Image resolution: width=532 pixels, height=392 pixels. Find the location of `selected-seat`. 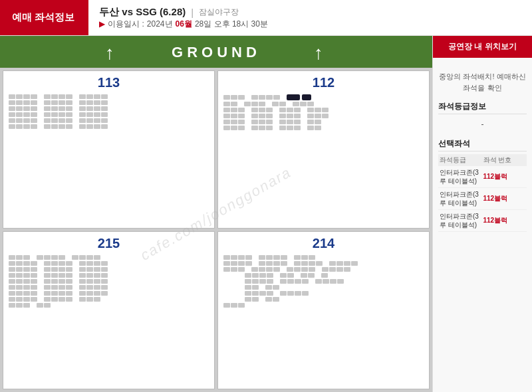

selected-seat is located at coordinates (293, 97).